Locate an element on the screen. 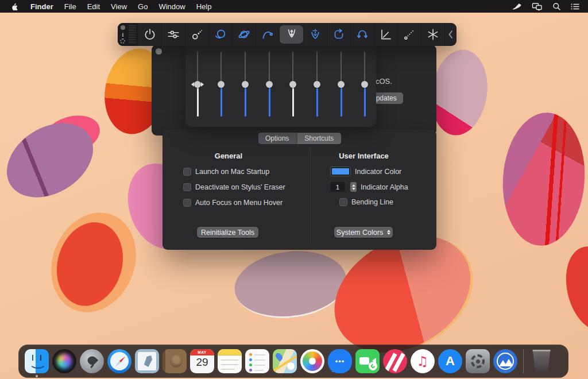 The height and width of the screenshot is (379, 588). tune-button is located at coordinates (173, 34).